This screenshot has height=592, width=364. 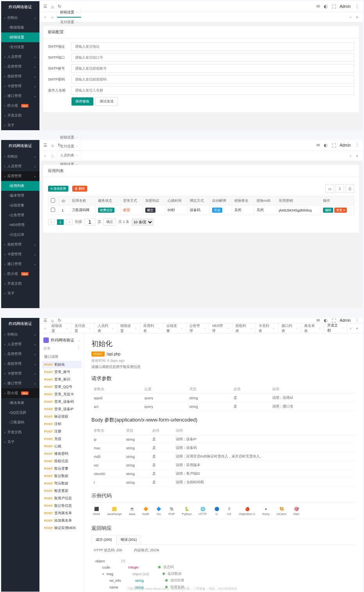 I want to click on tab: 支付设置×, so click(x=69, y=146).